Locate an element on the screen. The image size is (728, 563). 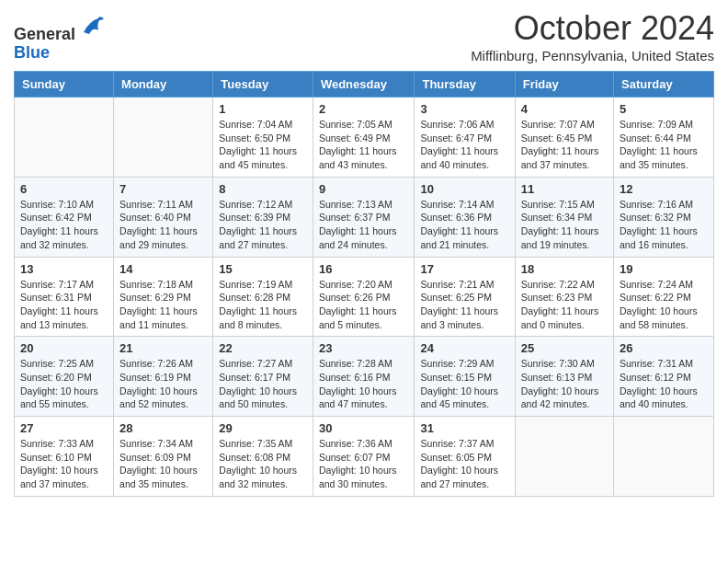
day-info: Sunrise: 7:14 AMSunset: 6:36 PMDaylight:… is located at coordinates (464, 224).